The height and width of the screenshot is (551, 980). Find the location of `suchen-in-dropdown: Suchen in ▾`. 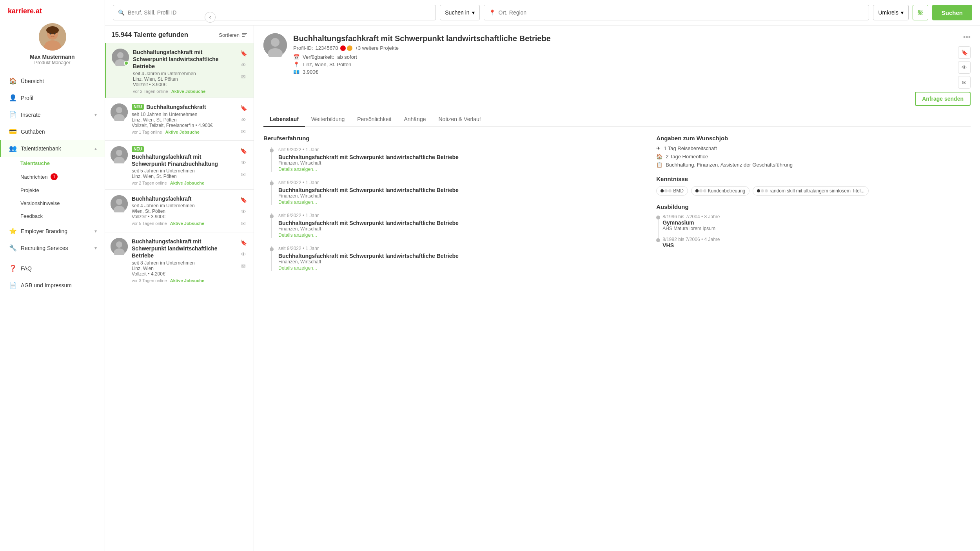

suchen-in-dropdown: Suchen in ▾ is located at coordinates (459, 13).